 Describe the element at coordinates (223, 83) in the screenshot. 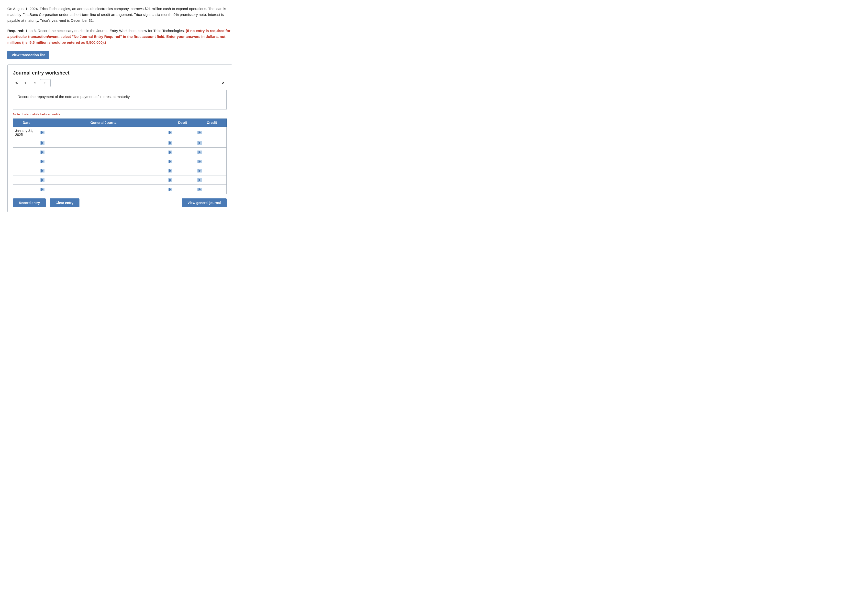

I see `tab-next-button: >` at that location.